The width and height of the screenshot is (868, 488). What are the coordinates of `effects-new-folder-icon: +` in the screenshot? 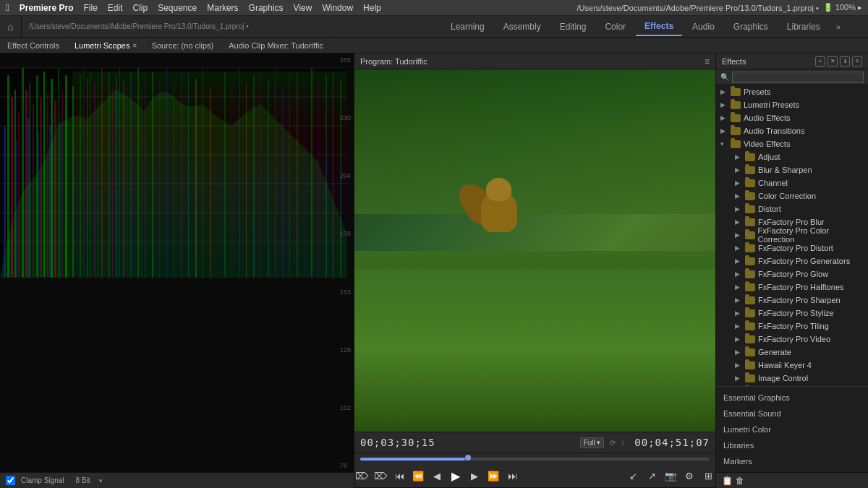 It's located at (820, 61).